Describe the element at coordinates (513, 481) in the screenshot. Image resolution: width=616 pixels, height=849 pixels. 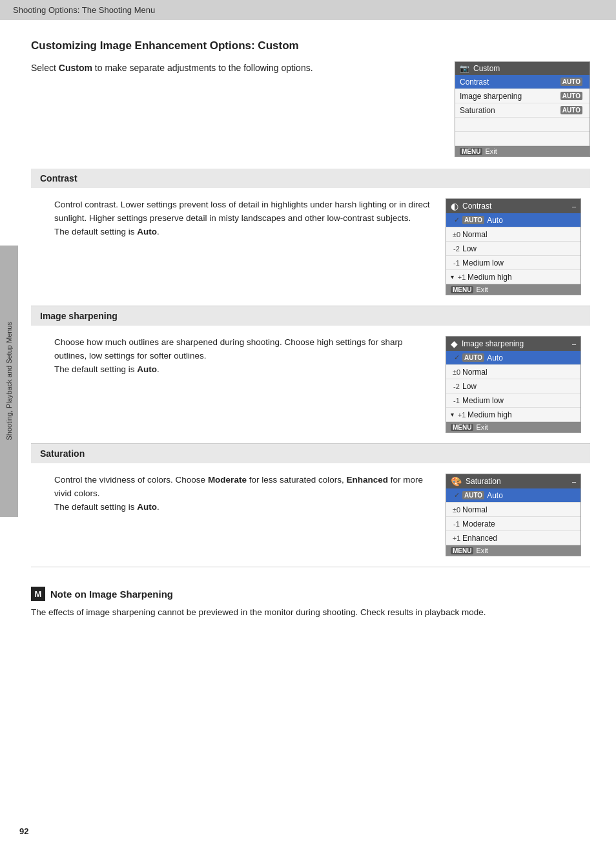
I see `saturation-menu-header: 🎨 Saturation –` at that location.